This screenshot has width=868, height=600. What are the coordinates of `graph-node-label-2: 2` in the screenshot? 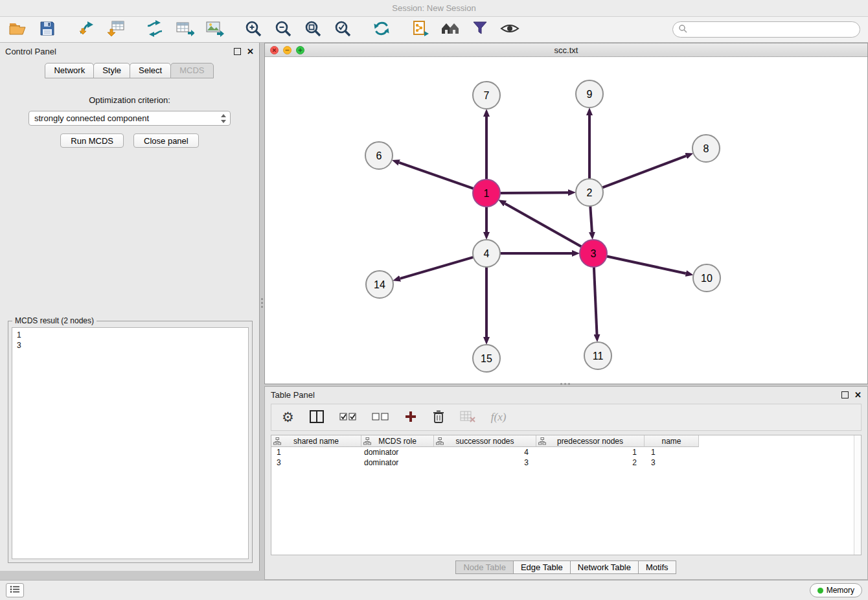 It's located at (589, 193).